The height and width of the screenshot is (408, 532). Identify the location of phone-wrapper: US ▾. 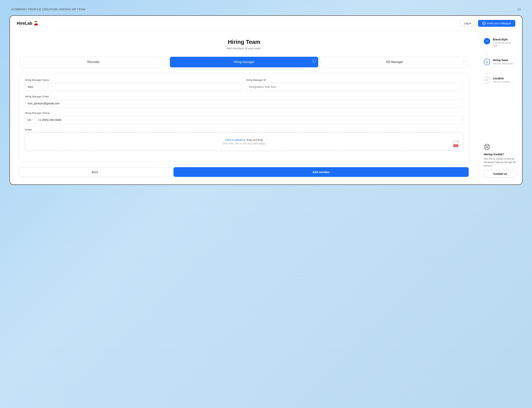
(244, 120).